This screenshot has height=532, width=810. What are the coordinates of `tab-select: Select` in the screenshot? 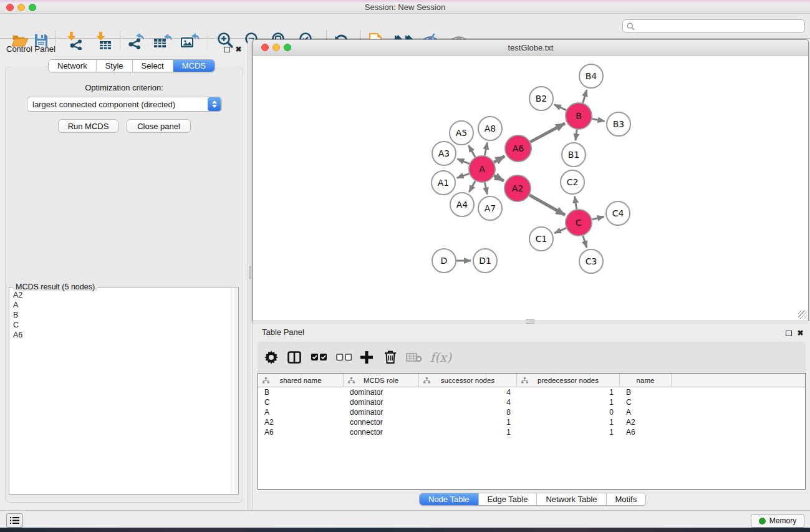 It's located at (153, 66).